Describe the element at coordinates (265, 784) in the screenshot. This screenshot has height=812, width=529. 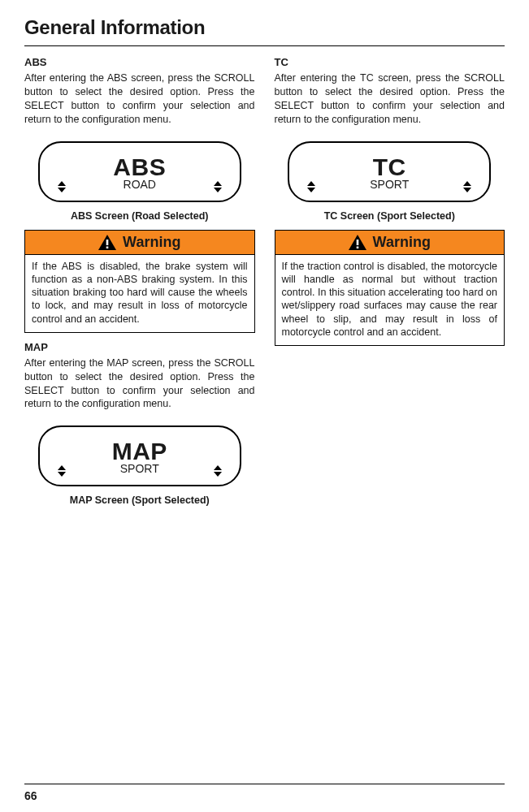
I see `footer-rule` at that location.